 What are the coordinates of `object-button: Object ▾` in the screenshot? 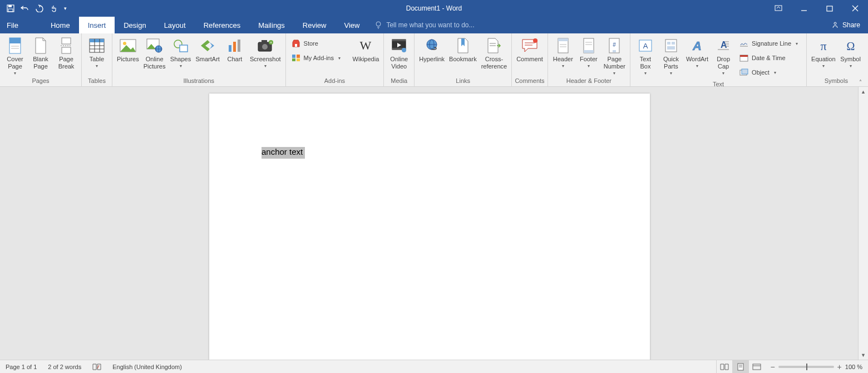 It's located at (770, 72).